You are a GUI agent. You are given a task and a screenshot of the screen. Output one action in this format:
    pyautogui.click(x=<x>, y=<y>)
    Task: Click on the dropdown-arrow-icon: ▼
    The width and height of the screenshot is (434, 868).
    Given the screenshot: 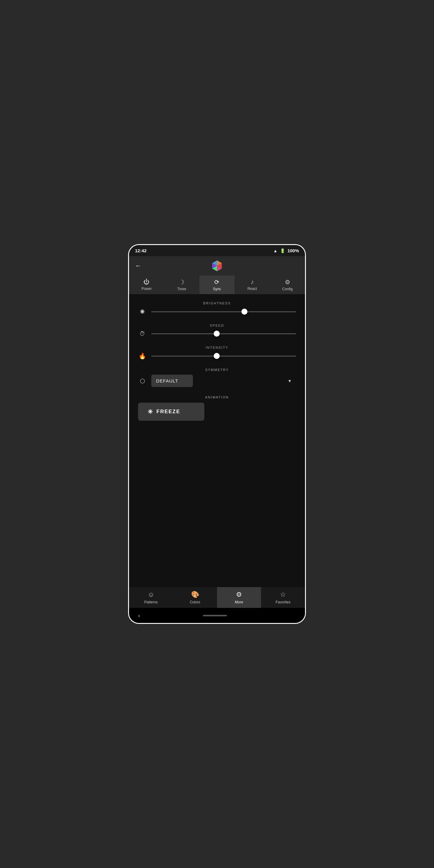 What is the action you would take?
    pyautogui.click(x=290, y=381)
    